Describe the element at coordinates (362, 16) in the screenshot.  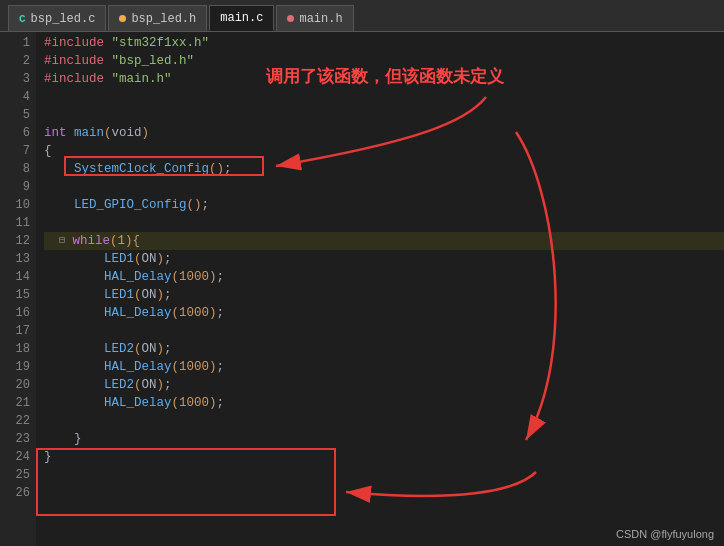
I see `tab-bar: C bsp_led.c bsp_led.h main.c main.h` at that location.